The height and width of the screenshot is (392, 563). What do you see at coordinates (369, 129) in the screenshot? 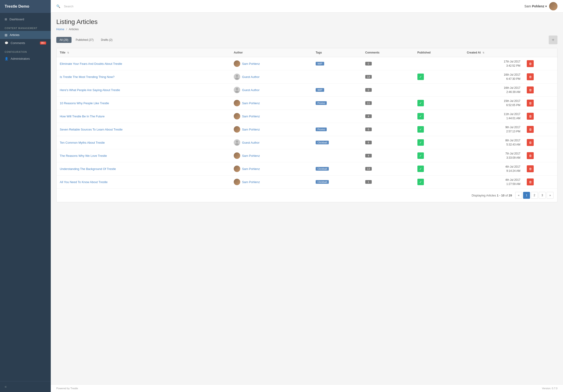
I see `comments-count: 6` at bounding box center [369, 129].